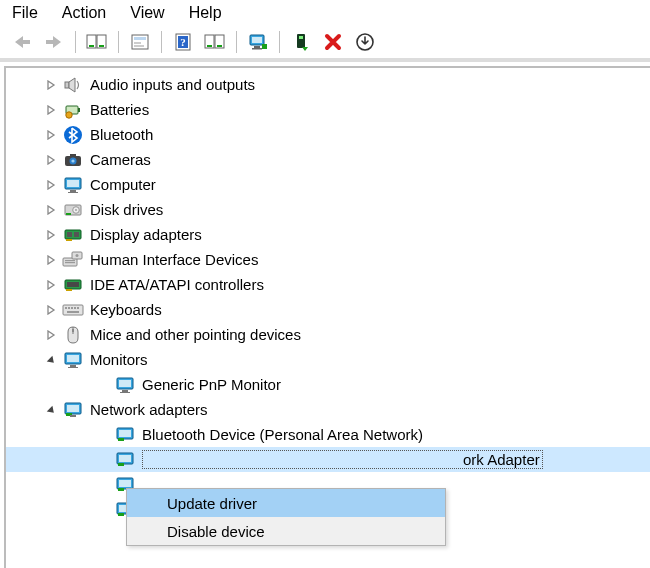  Describe the element at coordinates (123, 184) in the screenshot. I see `tree-label: Computer` at that location.